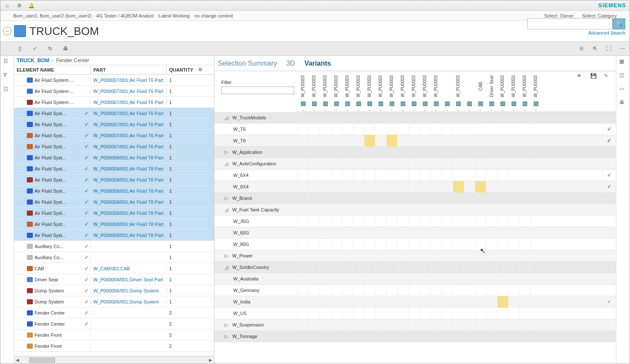 This screenshot has height=364, width=630. Describe the element at coordinates (491, 91) in the screenshot. I see `variant-column: Driver Seat⌄` at that location.